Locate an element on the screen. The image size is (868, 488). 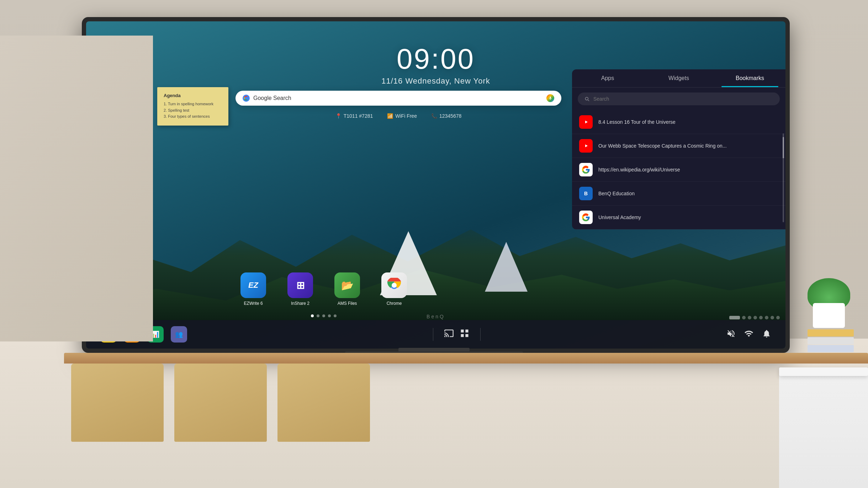
amsfiles-label: AMS Files is located at coordinates (347, 303).